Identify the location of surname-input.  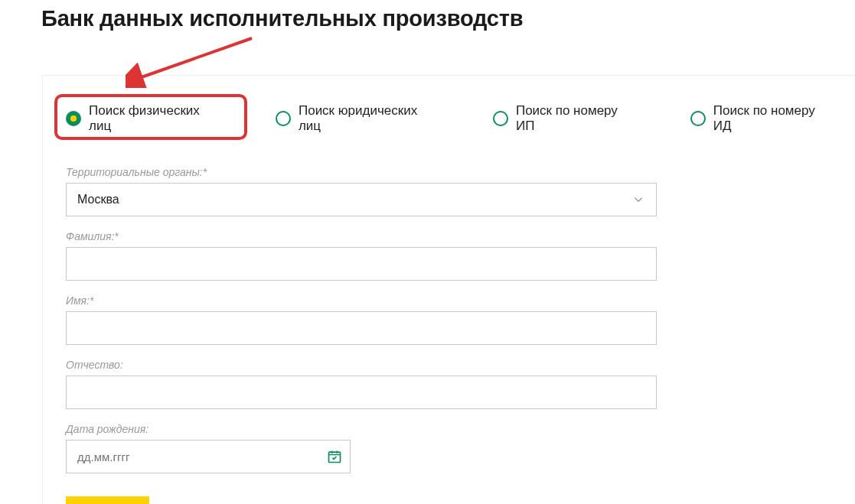
(361, 264).